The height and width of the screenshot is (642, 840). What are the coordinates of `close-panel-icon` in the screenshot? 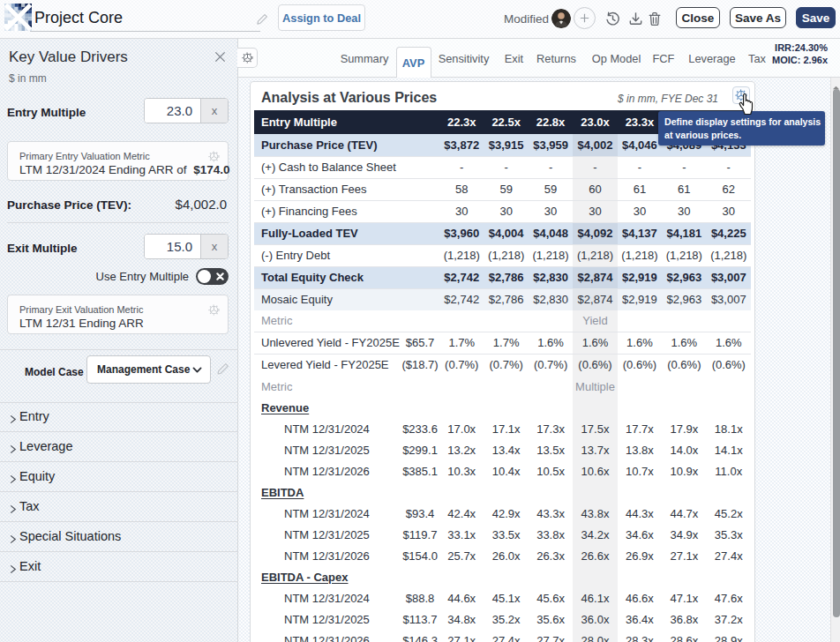 It's located at (221, 57).